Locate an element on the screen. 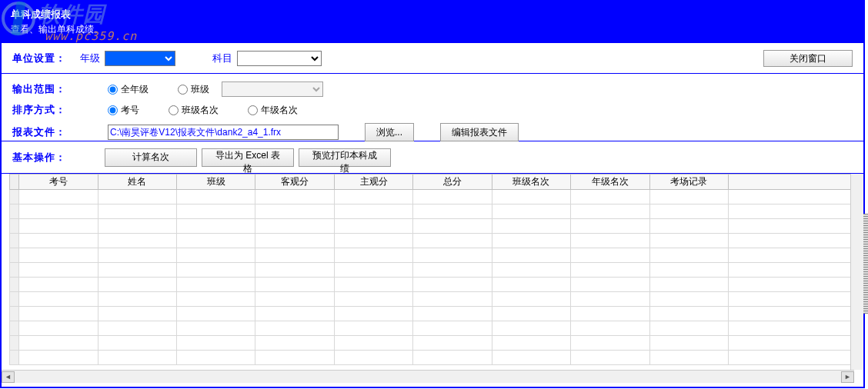 Image resolution: width=868 pixels, height=389 pixels. report-file-label: 报表文件： is located at coordinates (44, 132).